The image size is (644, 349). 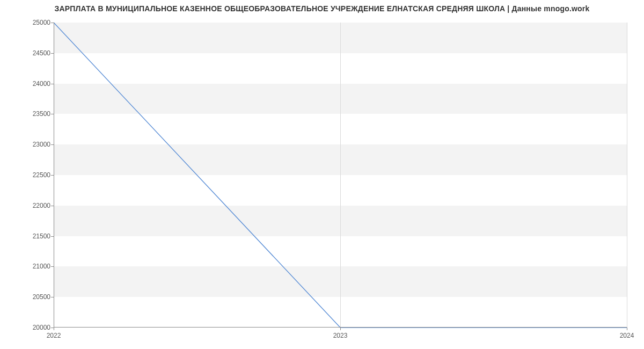 What do you see at coordinates (37, 266) in the screenshot?
I see `y-tick-label: 21000` at bounding box center [37, 266].